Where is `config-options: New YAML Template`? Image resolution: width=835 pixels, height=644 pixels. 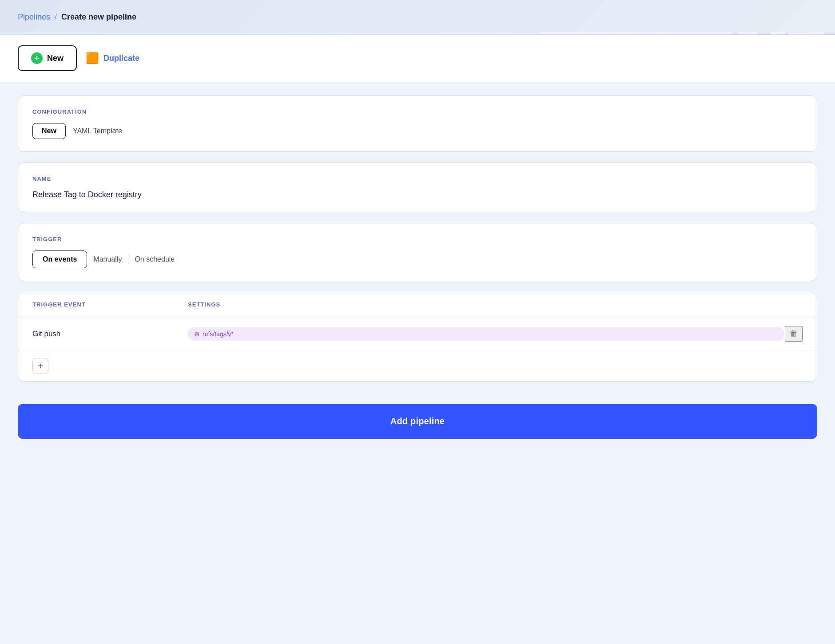 config-options: New YAML Template is located at coordinates (418, 131).